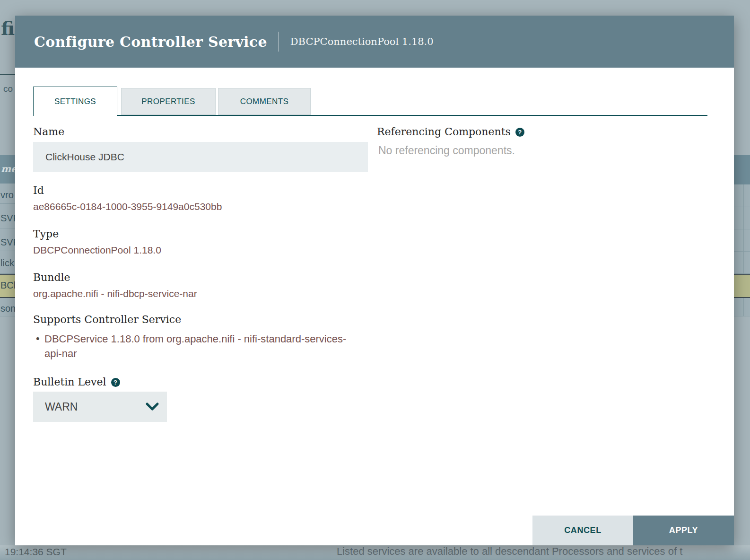 This screenshot has height=560, width=750. I want to click on tab-bar: SETTINGS PROPERTIES COMMENTS, so click(370, 102).